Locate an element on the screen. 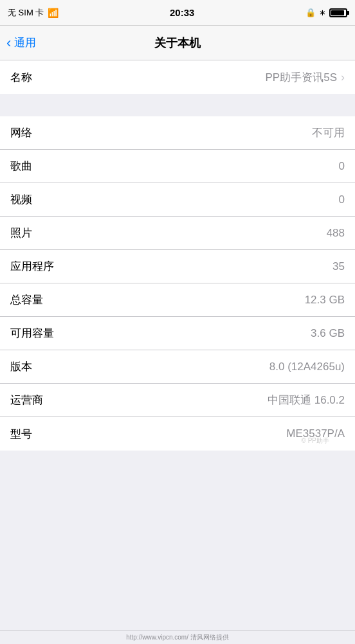  row-name-chevron-icon: › is located at coordinates (343, 77).